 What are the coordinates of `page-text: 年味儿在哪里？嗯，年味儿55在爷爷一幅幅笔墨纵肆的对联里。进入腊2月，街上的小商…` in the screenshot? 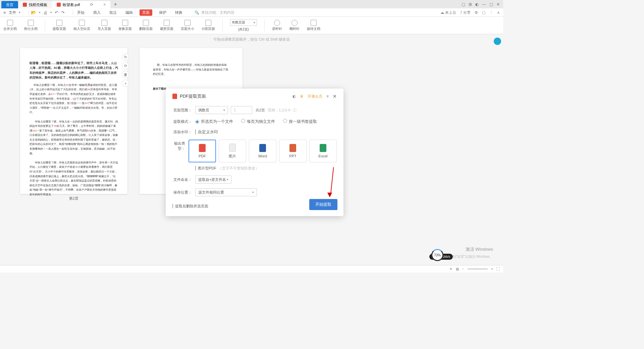 It's located at (74, 140).